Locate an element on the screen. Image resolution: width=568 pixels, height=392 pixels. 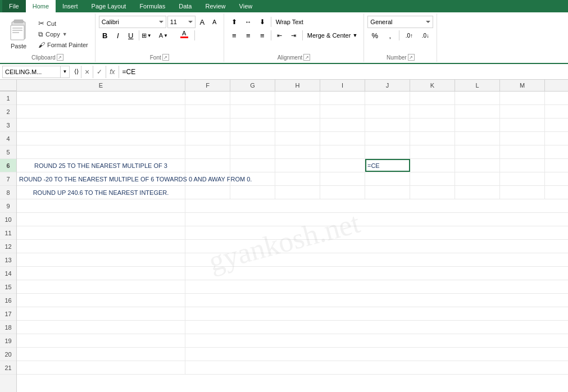
cell-k3 is located at coordinates (433, 125).